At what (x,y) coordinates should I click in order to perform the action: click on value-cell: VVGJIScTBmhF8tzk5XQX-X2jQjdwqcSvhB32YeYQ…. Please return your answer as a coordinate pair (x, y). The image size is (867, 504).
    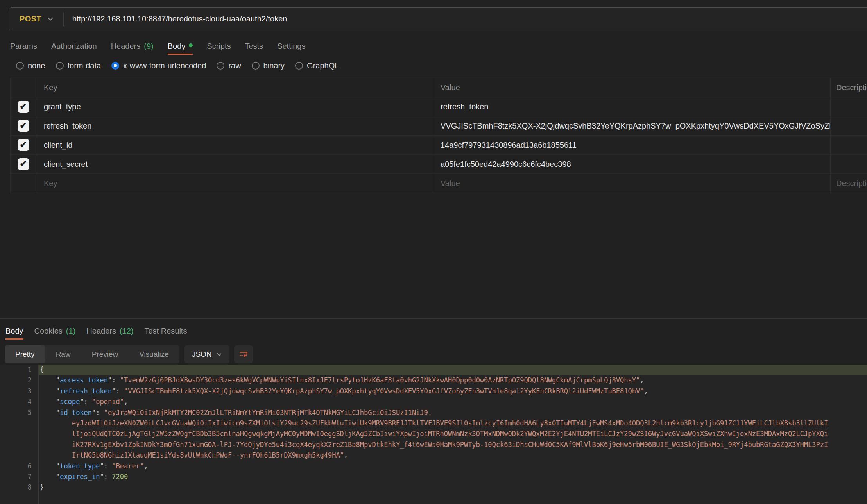
    Looking at the image, I should click on (632, 126).